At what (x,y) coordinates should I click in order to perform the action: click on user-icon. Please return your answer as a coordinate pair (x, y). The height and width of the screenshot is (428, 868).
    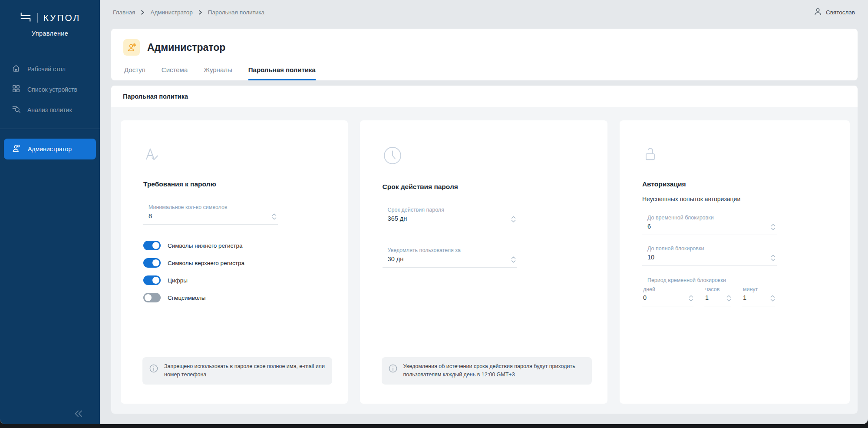
    Looking at the image, I should click on (818, 12).